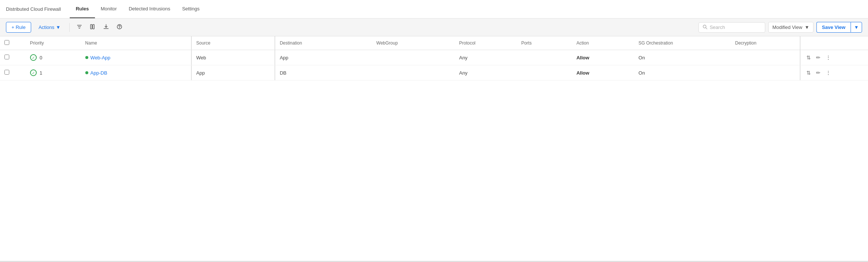 The width and height of the screenshot is (868, 262). I want to click on tab-detected-intrusions: Detected Intrusions, so click(149, 9).